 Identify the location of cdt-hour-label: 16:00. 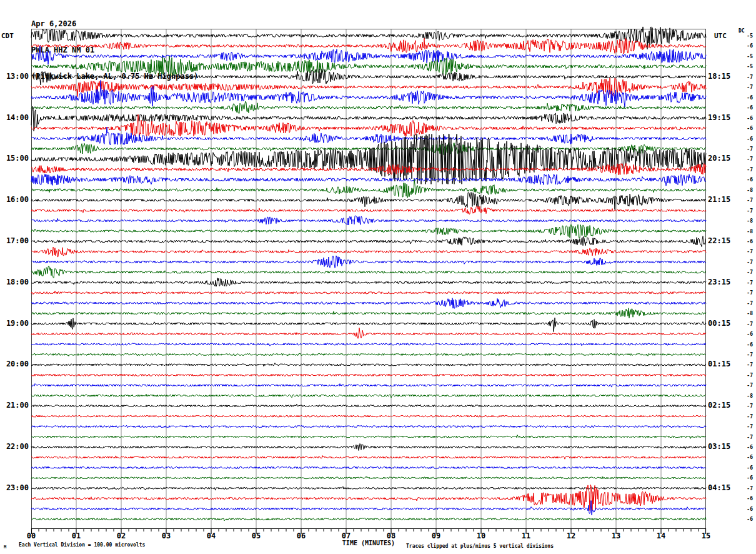
(14, 199).